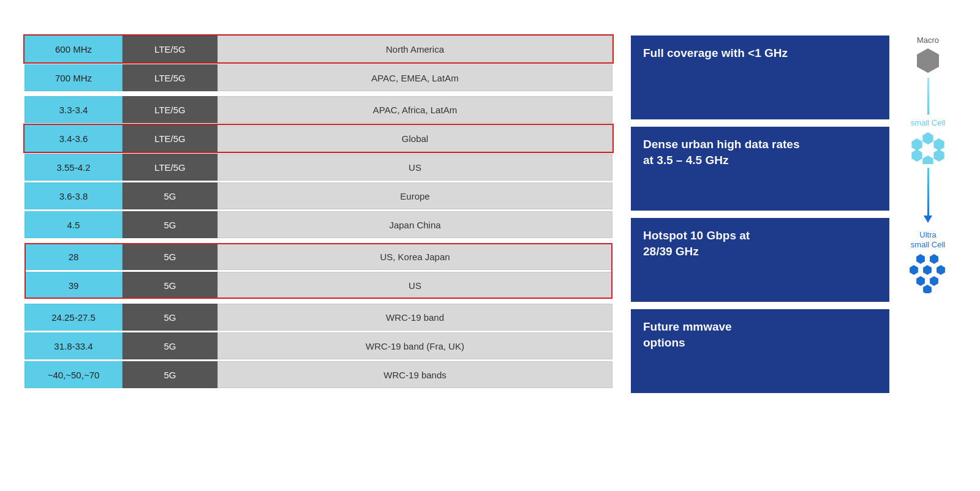 This screenshot has width=980, height=491. What do you see at coordinates (929, 192) in the screenshot?
I see `scale-arrow-bottom` at bounding box center [929, 192].